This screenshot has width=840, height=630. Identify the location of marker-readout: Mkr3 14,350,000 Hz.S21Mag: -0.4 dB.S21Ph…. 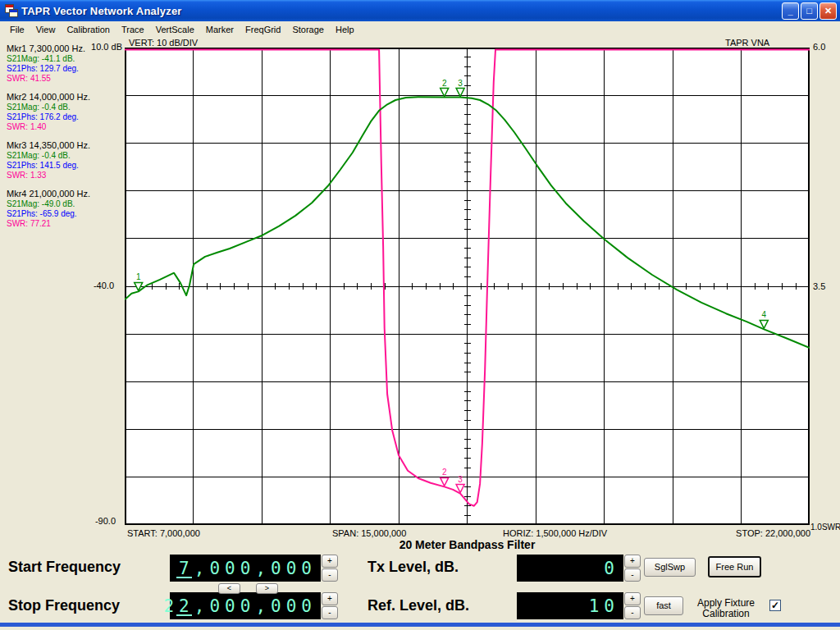
(66, 161).